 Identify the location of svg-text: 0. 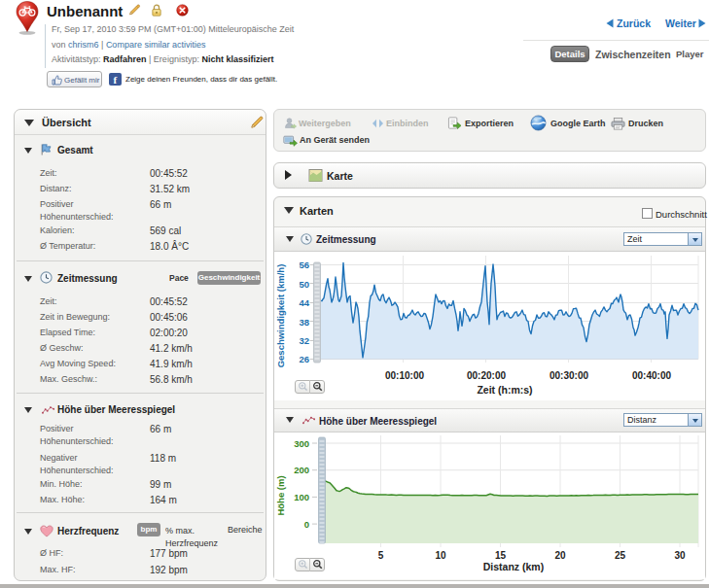
(307, 525).